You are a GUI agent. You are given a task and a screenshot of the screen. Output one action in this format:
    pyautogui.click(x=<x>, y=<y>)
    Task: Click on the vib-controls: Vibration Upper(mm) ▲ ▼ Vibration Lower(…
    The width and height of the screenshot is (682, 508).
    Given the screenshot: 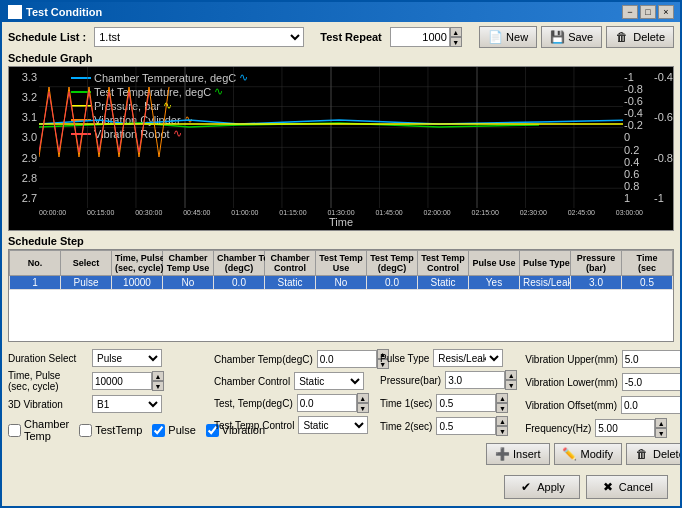 What is the action you would take?
    pyautogui.click(x=602, y=394)
    